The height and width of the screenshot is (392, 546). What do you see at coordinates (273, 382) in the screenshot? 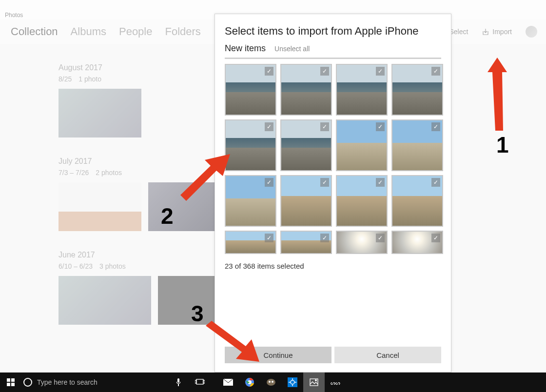
I see `taskbar: Type here to search ᔕᔕ` at bounding box center [273, 382].